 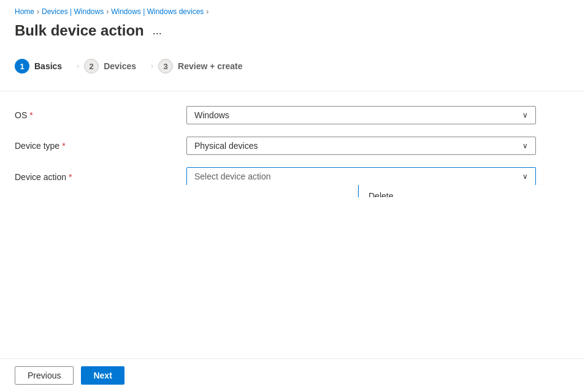 I want to click on step-sep-1: ›, so click(x=78, y=66).